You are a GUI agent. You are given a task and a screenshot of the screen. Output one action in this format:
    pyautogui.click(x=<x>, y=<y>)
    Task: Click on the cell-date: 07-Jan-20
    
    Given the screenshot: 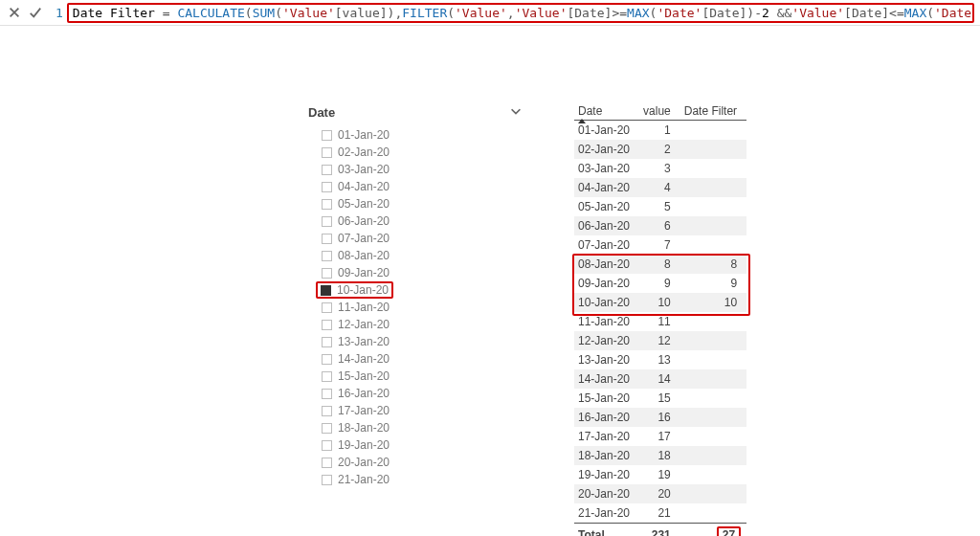 What is the action you would take?
    pyautogui.click(x=607, y=245)
    